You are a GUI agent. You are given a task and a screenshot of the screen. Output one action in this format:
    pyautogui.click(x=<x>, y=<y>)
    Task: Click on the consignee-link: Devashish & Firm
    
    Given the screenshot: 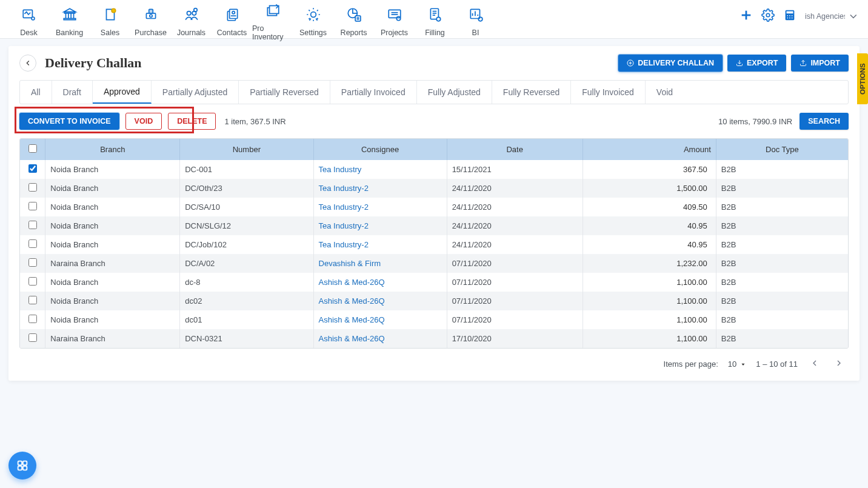 What is the action you would take?
    pyautogui.click(x=350, y=263)
    